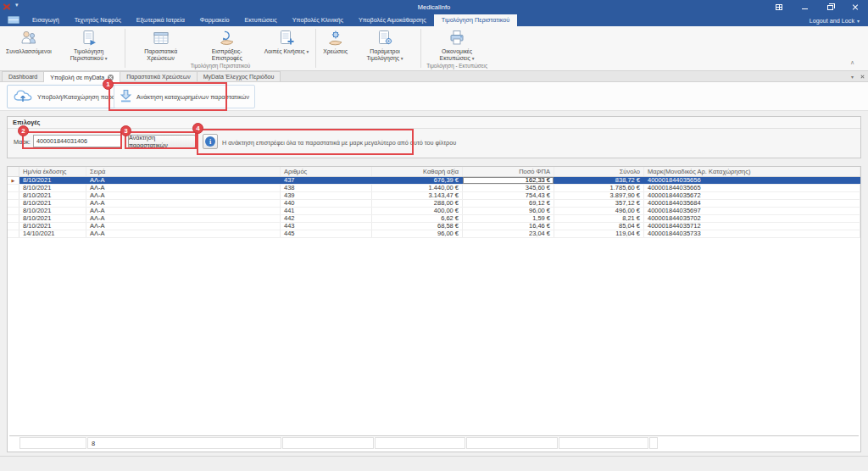 This screenshot has width=868, height=471. Describe the element at coordinates (753, 226) in the screenshot. I see `grid-cell: 400001844035712` at that location.